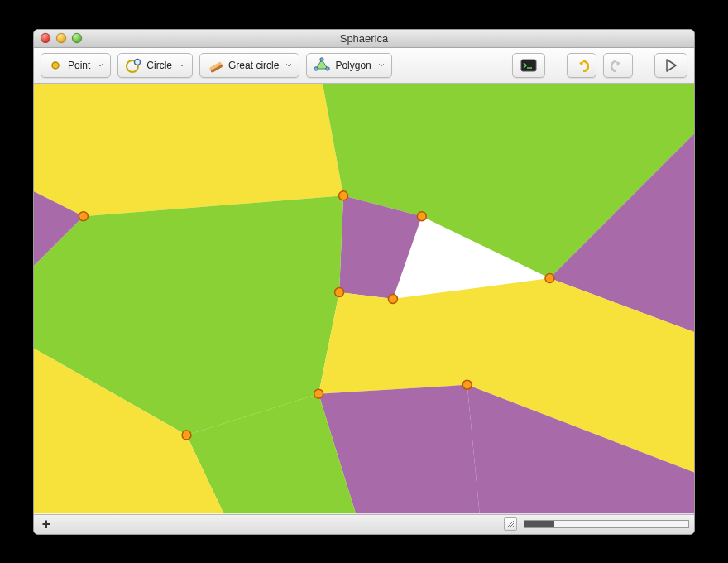 This screenshot has height=563, width=728. What do you see at coordinates (529, 65) in the screenshot?
I see `console-button` at bounding box center [529, 65].